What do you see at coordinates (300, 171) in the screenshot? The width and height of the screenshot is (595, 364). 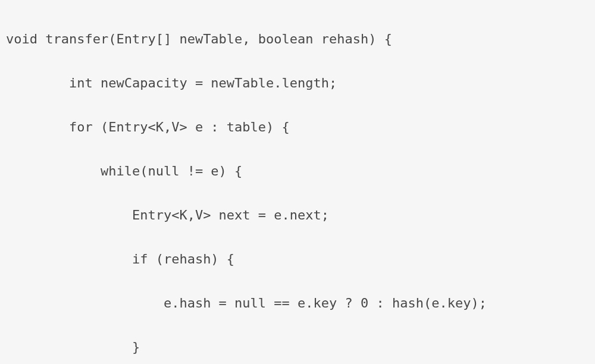 I see `code-line: while(null != e) {` at bounding box center [300, 171].